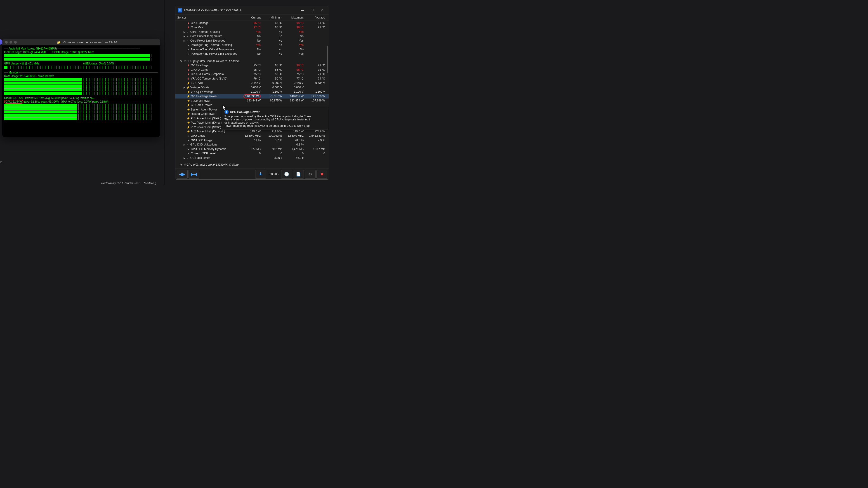 This screenshot has width=868, height=488. I want to click on sensor-row: ▶●Core Power Limit ExceededNoNoYes, so click(252, 40).